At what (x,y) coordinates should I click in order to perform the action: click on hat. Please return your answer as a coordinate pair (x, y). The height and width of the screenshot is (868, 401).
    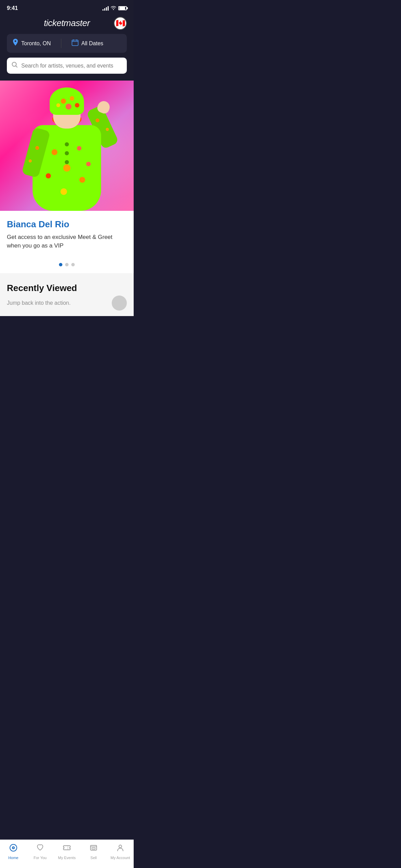
    Looking at the image, I should click on (67, 101).